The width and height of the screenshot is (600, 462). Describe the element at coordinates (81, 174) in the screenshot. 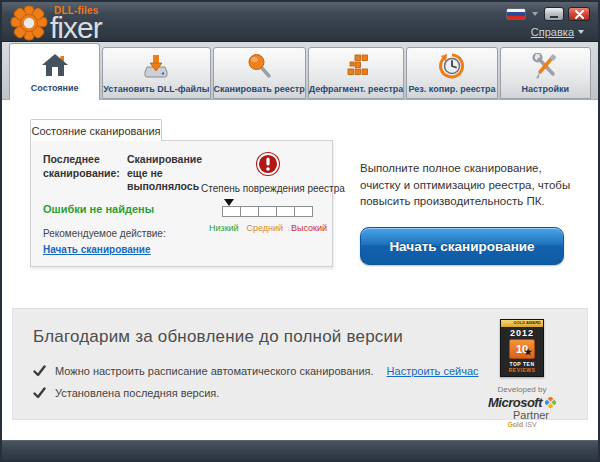

I see `last-scan-label: Последнее сканирование:` at that location.